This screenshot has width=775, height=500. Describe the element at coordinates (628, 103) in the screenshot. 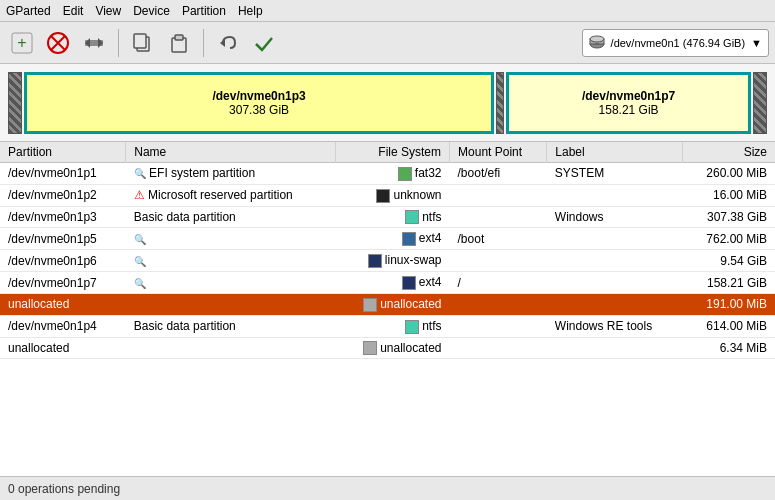

I see `partition-block-p7: /dev/nvme0n1p7 158.21 GiB` at that location.